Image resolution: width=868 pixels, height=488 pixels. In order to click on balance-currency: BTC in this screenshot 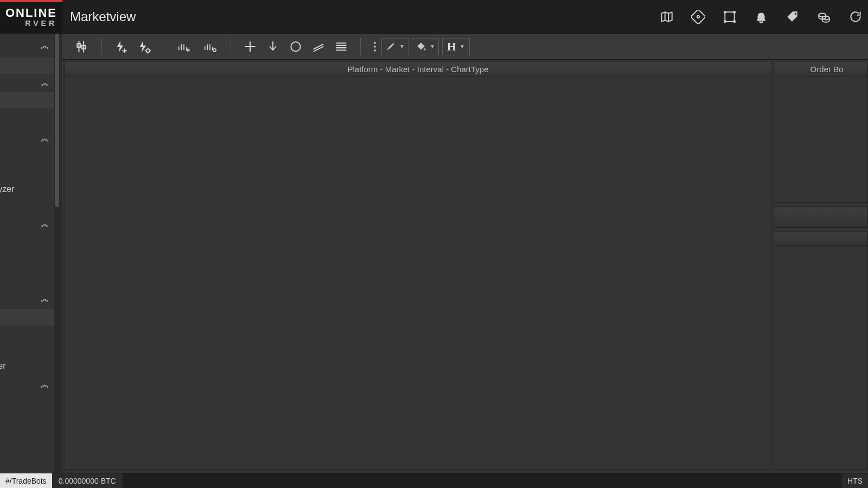, I will do `click(108, 481)`.